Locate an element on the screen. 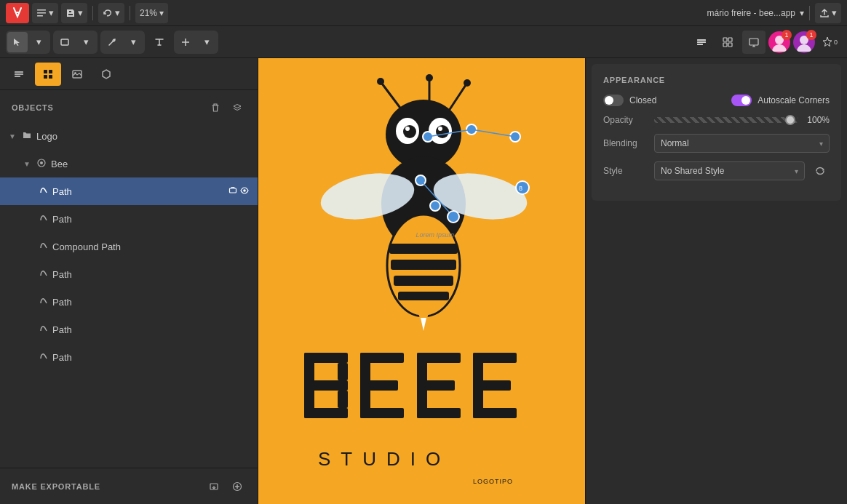 This screenshot has width=847, height=504. closed-autoscale-row: Closed Autoscale Corners is located at coordinates (716, 100).